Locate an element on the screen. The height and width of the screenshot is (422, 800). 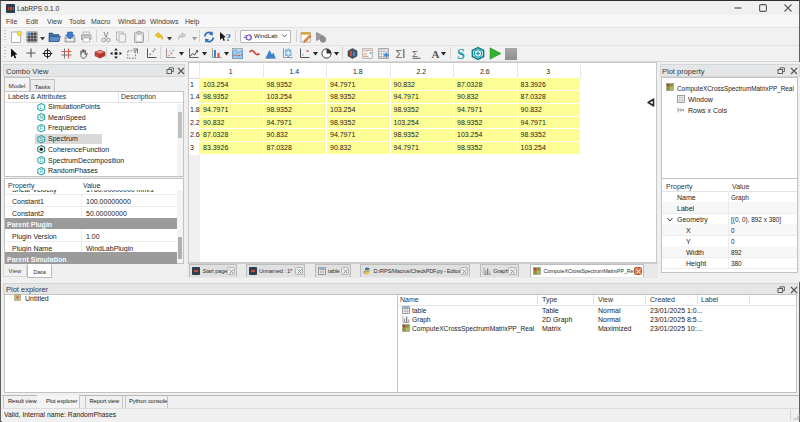
svg-text: F is located at coordinates (42, 128).